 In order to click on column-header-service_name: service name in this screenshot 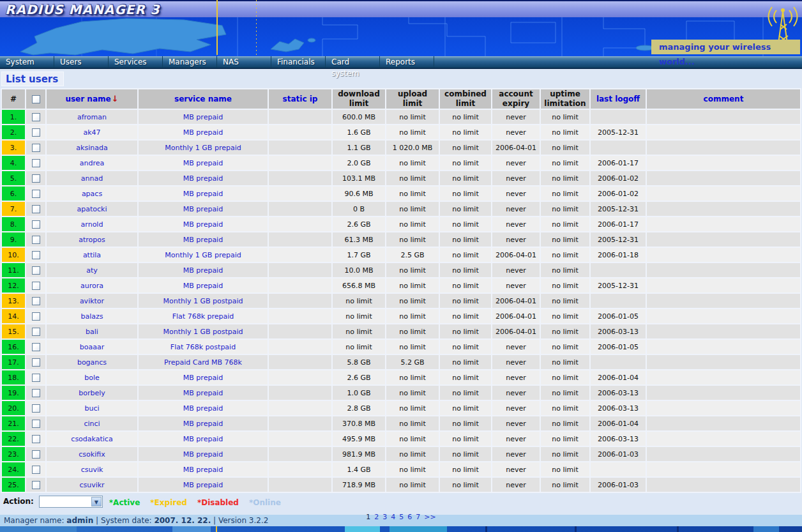, I will do `click(203, 99)`.